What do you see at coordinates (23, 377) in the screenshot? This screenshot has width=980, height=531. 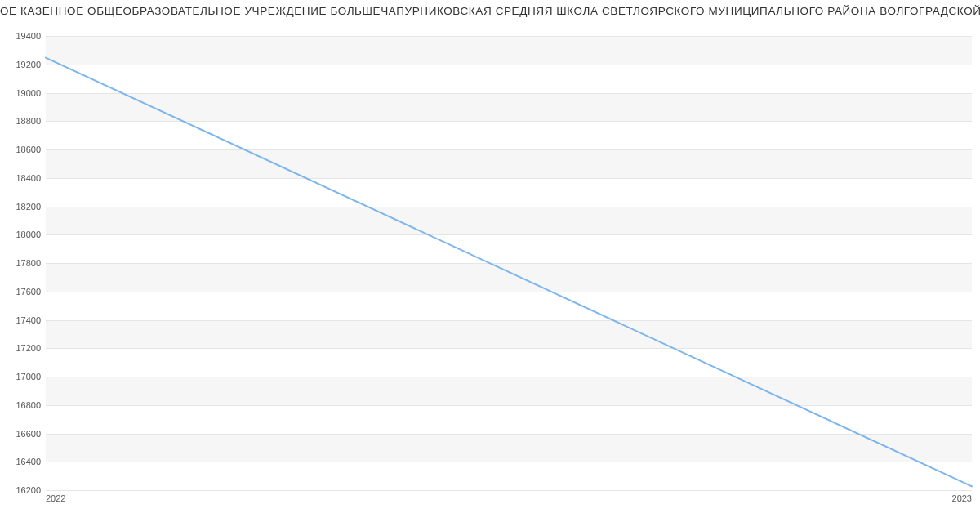 I see `y-tick-label: 17000` at bounding box center [23, 377].